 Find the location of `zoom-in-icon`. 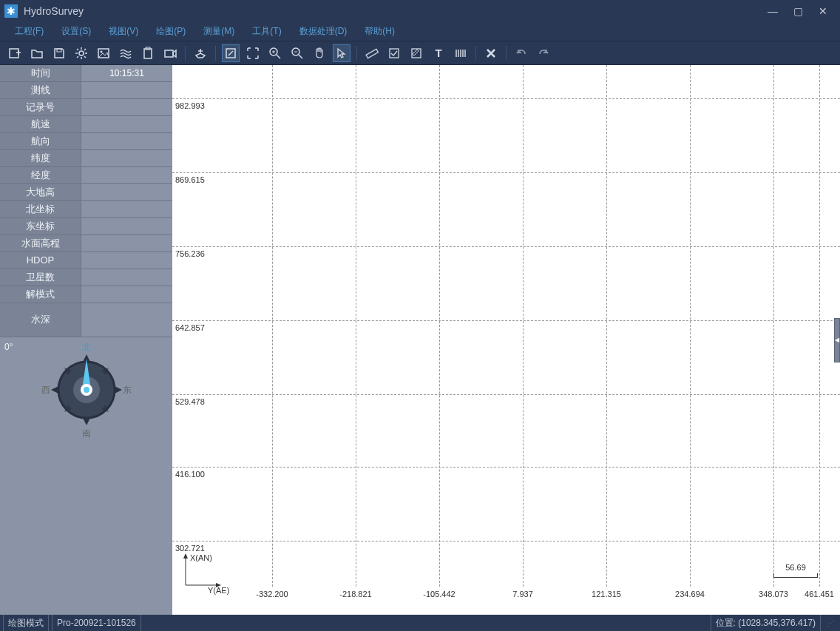

zoom-in-icon is located at coordinates (275, 53).